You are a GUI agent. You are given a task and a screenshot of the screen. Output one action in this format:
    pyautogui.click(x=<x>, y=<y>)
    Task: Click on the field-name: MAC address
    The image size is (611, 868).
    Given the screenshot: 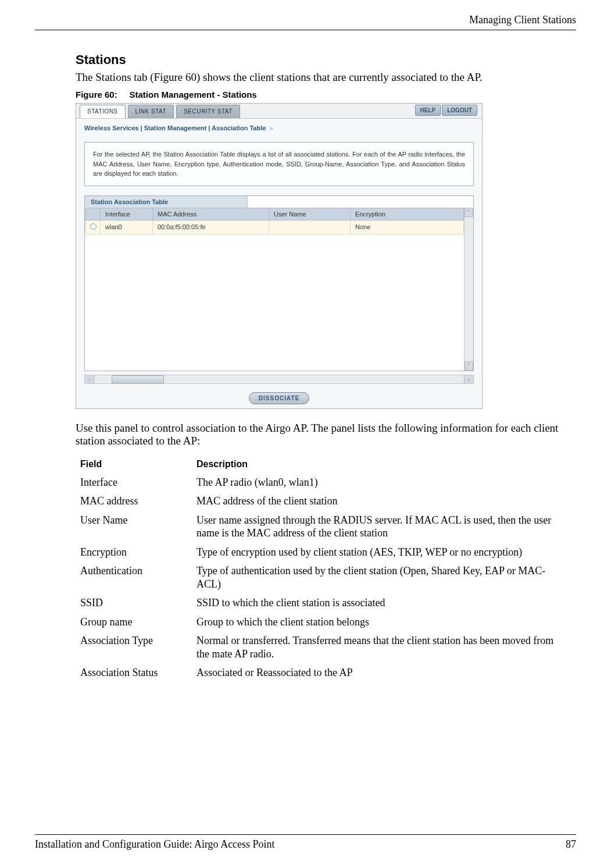 What is the action you would take?
    pyautogui.click(x=138, y=501)
    